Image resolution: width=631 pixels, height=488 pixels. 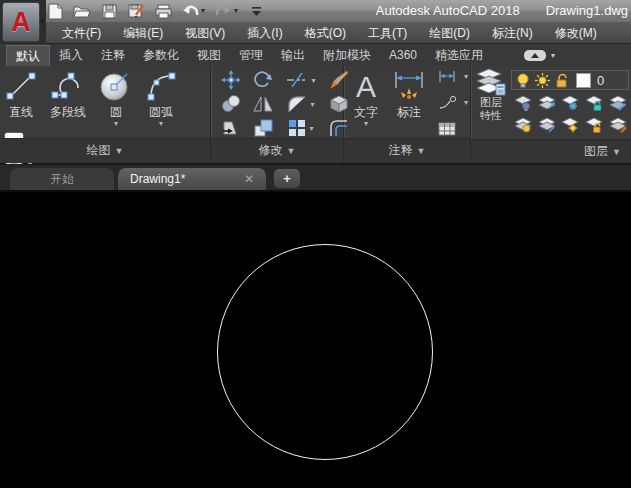 What do you see at coordinates (570, 116) in the screenshot?
I see `layer-tools-grid` at bounding box center [570, 116].